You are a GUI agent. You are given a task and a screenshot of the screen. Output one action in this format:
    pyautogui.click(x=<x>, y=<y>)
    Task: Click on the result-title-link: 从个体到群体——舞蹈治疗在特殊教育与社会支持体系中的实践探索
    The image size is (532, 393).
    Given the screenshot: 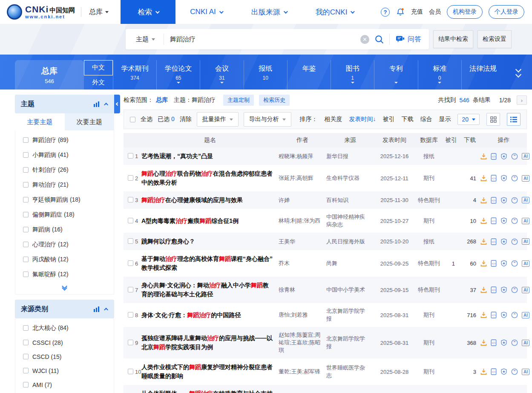 What is the action you would take?
    pyautogui.click(x=210, y=391)
    